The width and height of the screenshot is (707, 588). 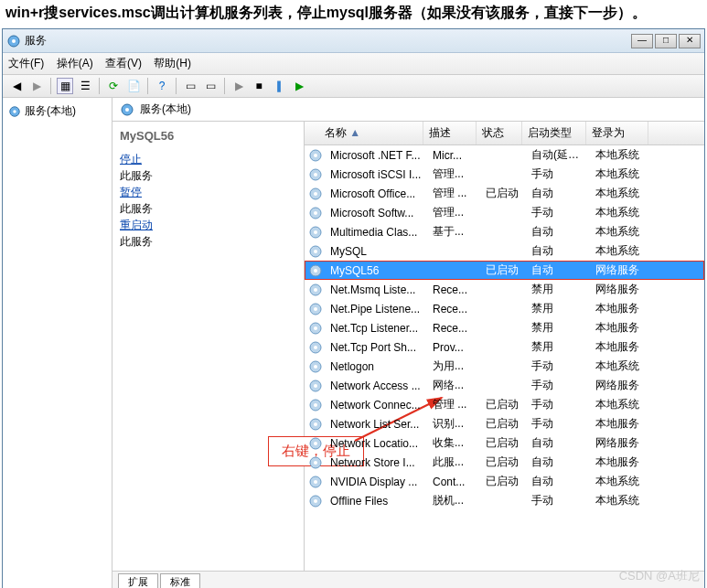 I want to click on list-header: 名称 ▲ 描述 状态 启动类型 登录为, so click(x=505, y=134).